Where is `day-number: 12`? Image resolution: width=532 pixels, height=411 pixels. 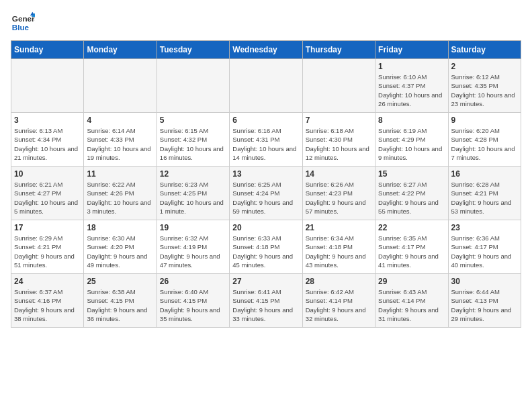
day-number: 12 is located at coordinates (193, 174).